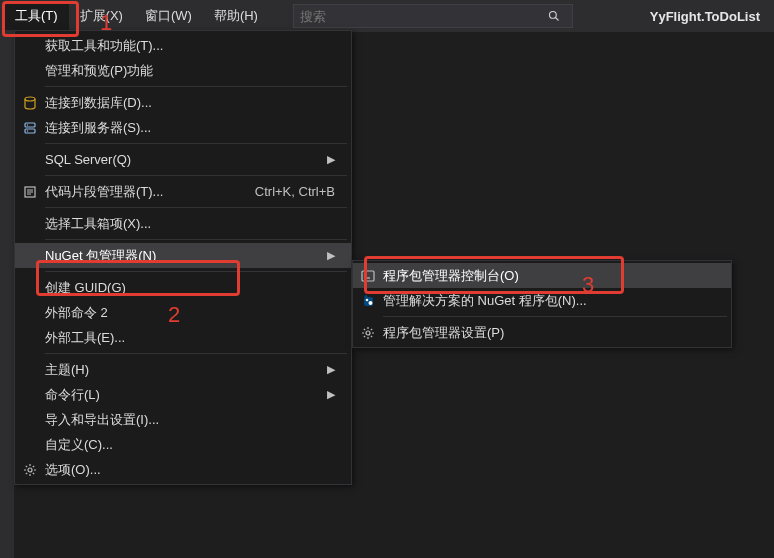  Describe the element at coordinates (183, 338) in the screenshot. I see `tools-menu-item-ext-tools: 外部工具(E)...` at that location.